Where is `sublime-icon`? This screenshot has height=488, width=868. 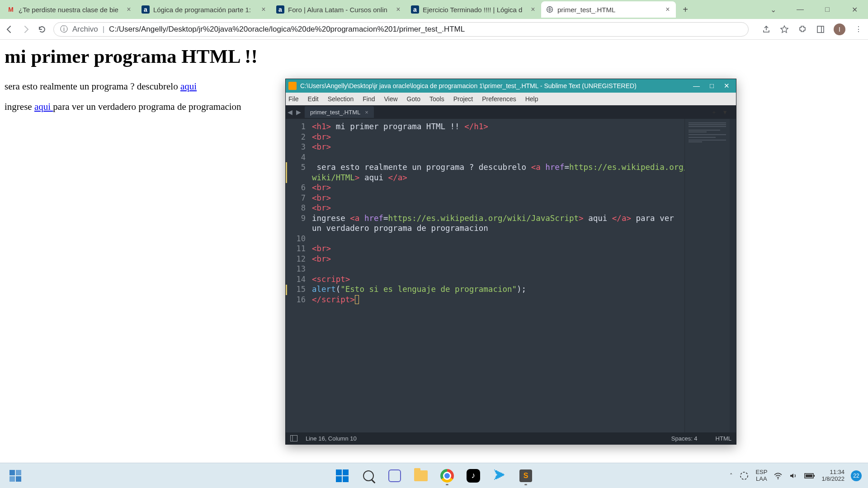
sublime-icon is located at coordinates (292, 86).